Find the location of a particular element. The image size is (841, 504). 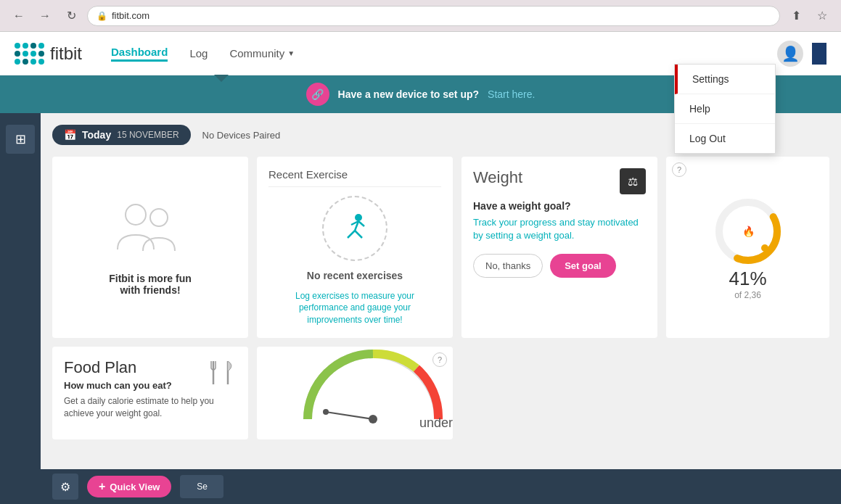

food-card: Food Plan How much can you eat? Get a da… is located at coordinates (150, 393).